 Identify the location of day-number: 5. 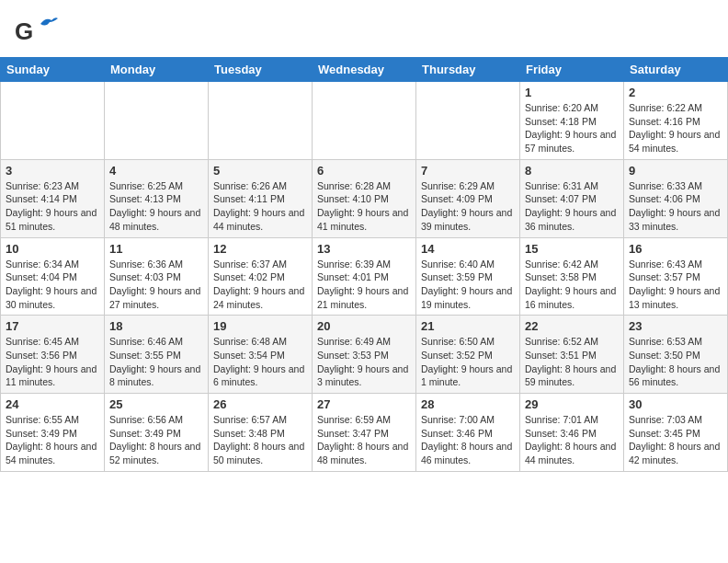
(260, 171).